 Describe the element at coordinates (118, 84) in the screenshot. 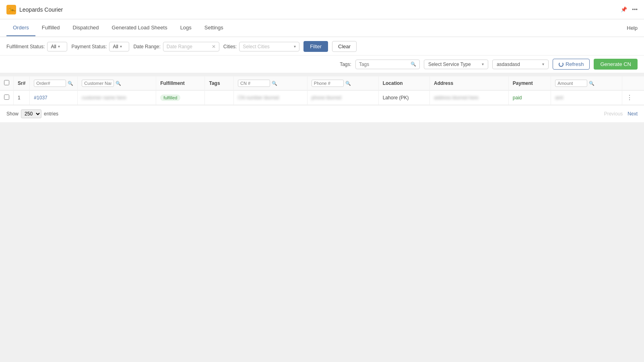

I see `customer-search-icon: 🔍` at that location.